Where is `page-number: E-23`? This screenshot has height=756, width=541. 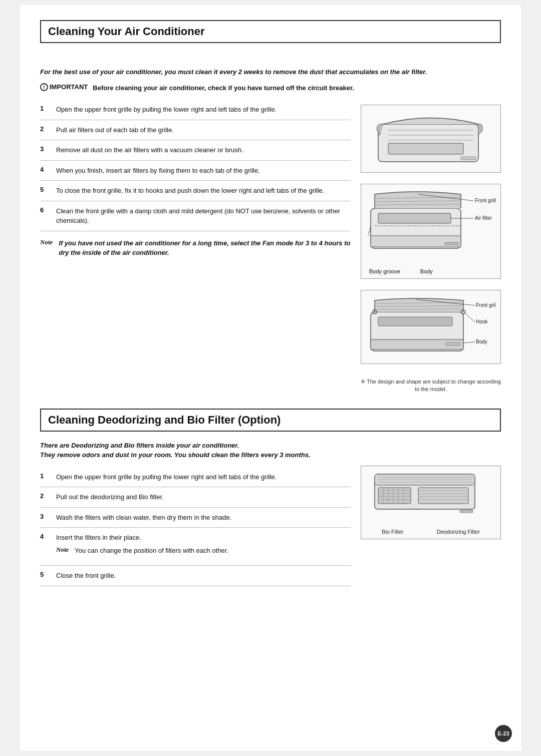
page-number: E-23 is located at coordinates (503, 733).